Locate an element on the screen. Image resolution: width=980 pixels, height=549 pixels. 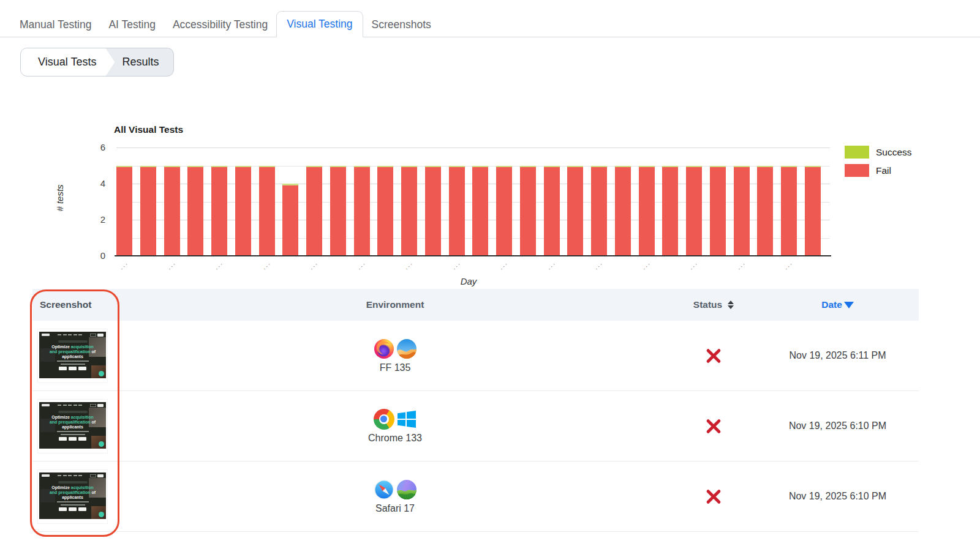
tab-ai-testing: AI Testing is located at coordinates (132, 25).